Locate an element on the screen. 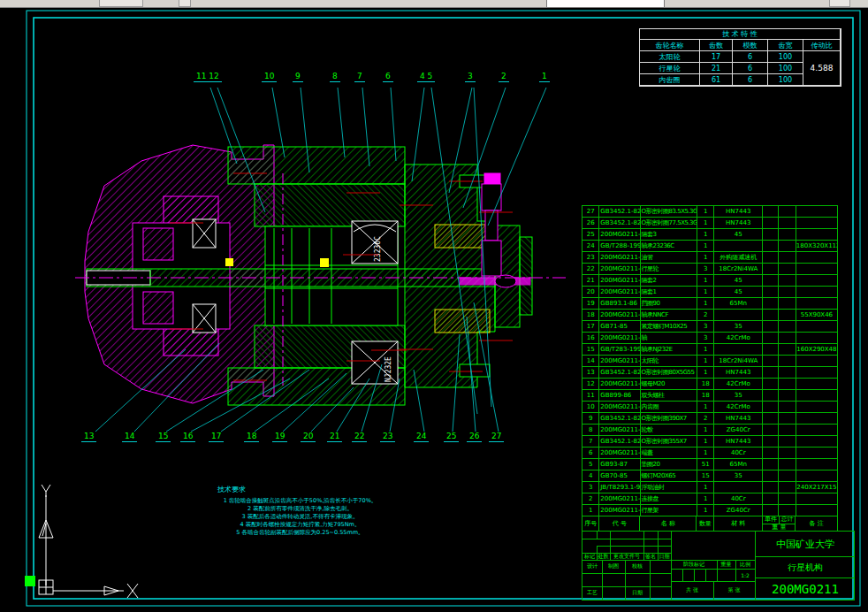 This screenshot has height=612, width=868. label-check: 校核 is located at coordinates (638, 567).